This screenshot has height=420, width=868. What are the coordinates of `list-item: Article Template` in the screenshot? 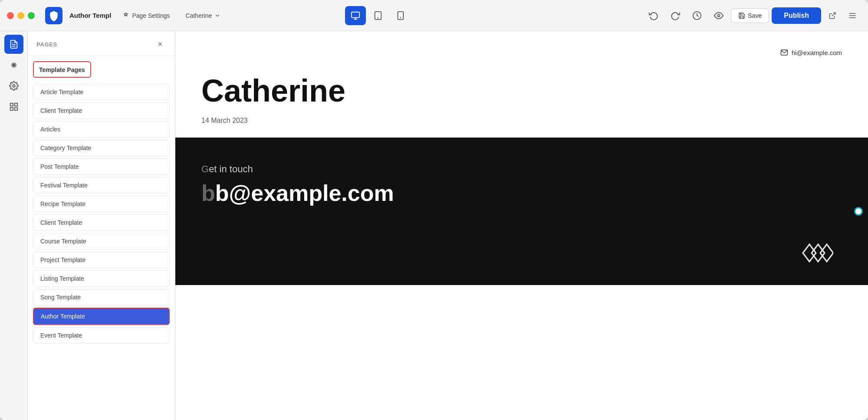 It's located at (102, 92).